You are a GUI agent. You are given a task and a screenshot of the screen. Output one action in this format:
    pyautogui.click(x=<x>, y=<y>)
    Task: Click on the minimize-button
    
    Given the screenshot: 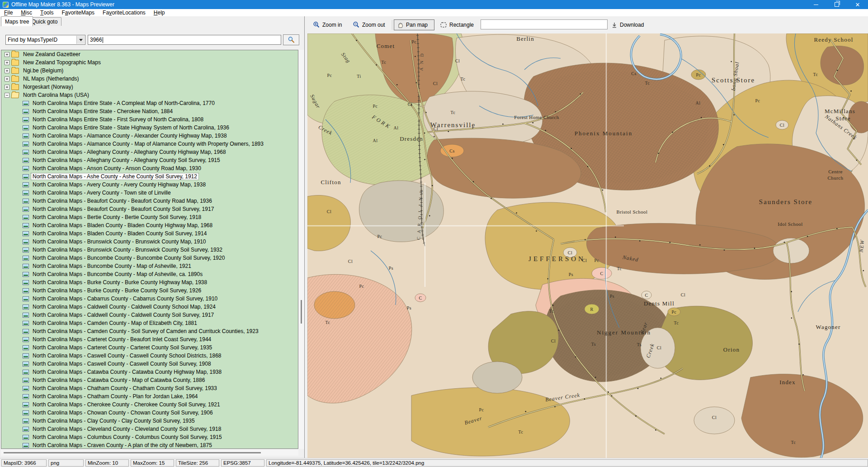 What is the action you would take?
    pyautogui.click(x=816, y=5)
    